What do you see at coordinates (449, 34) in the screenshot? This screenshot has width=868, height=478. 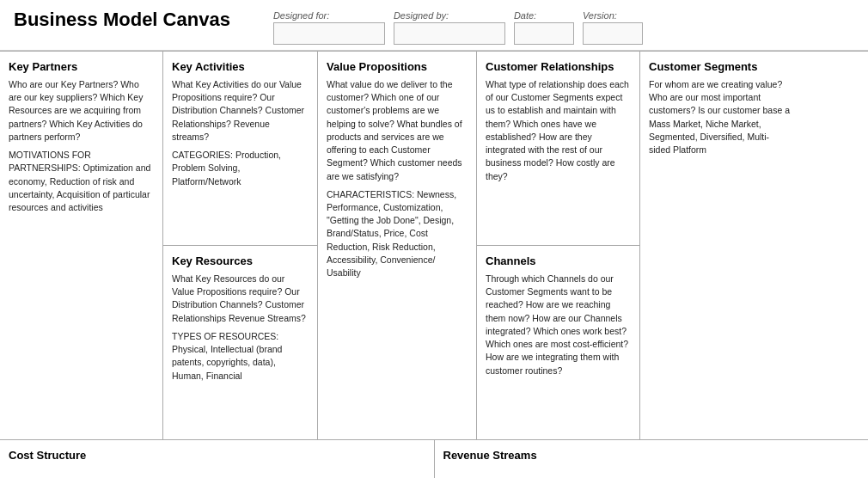 I see `designed-by-input` at bounding box center [449, 34].